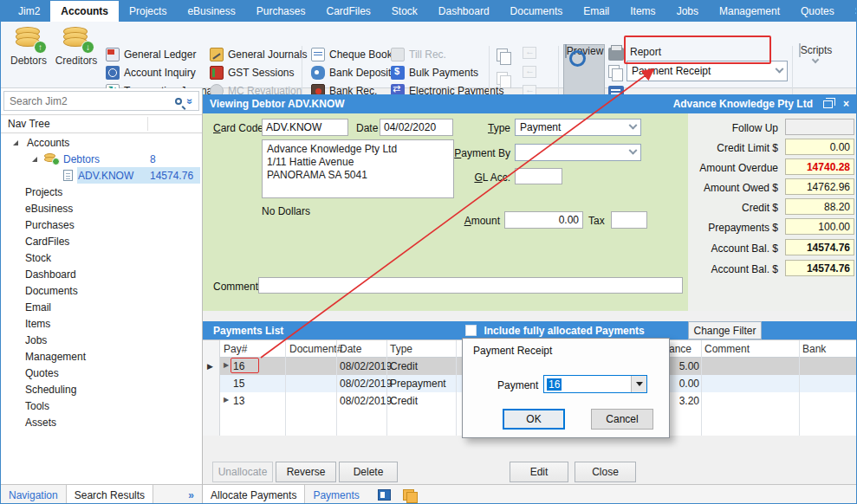 This screenshot has height=504, width=857. What do you see at coordinates (416, 127) in the screenshot?
I see `date-field: 04/02/2020` at bounding box center [416, 127].